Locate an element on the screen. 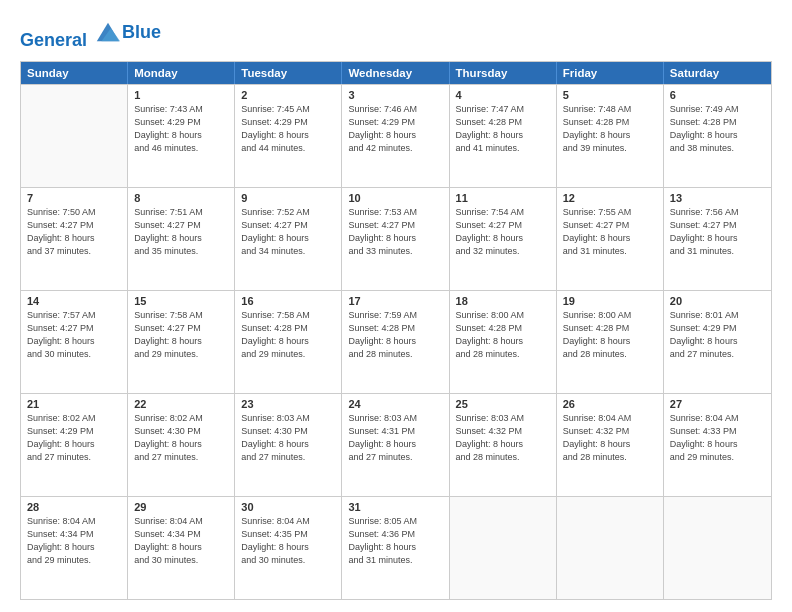 This screenshot has width=792, height=612. day-info: Sunrise: 8:04 AMSunset: 4:33 PMDaylight:… is located at coordinates (718, 438).